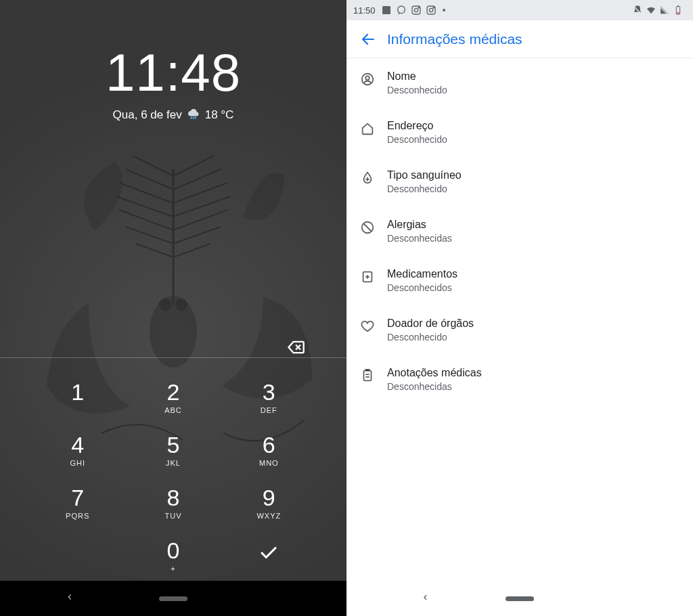  I want to click on med-item-value: Desconhecidas, so click(533, 238).